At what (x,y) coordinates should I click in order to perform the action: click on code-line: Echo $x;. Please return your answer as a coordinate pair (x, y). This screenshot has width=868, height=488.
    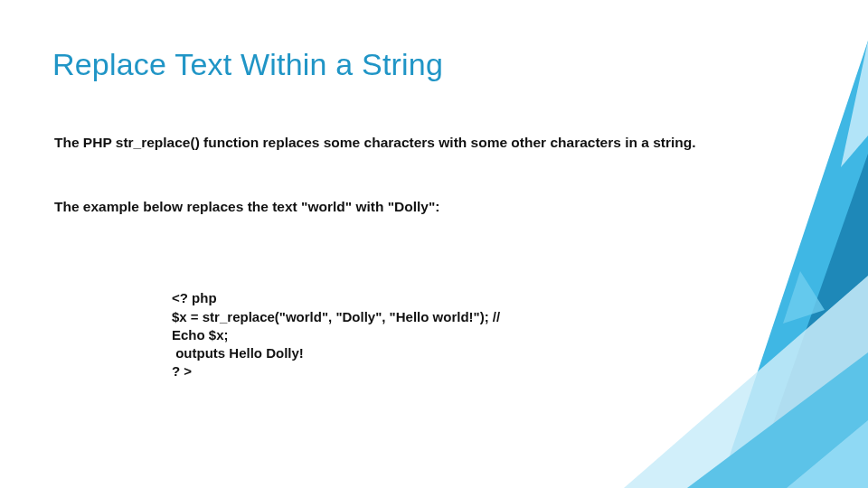
    Looking at the image, I should click on (201, 334).